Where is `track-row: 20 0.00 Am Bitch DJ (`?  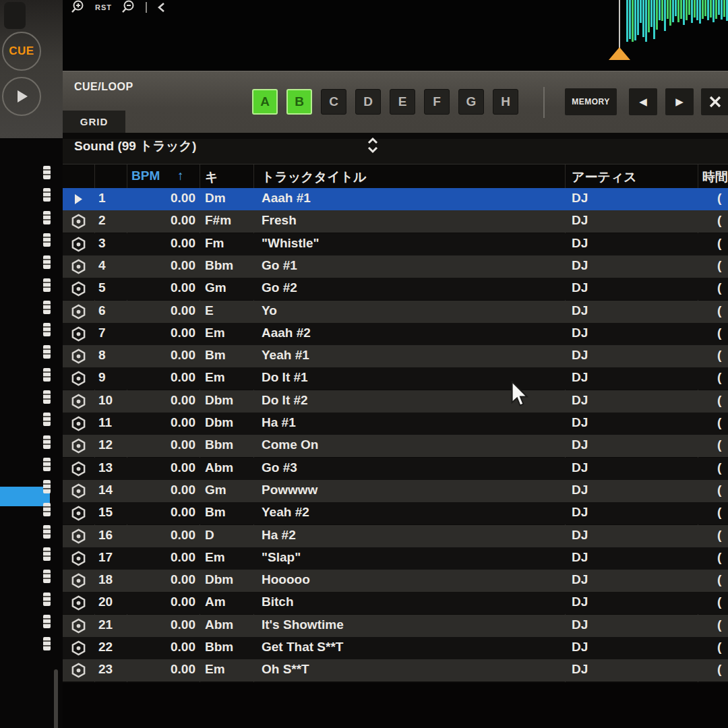 track-row: 20 0.00 Am Bitch DJ ( is located at coordinates (395, 603).